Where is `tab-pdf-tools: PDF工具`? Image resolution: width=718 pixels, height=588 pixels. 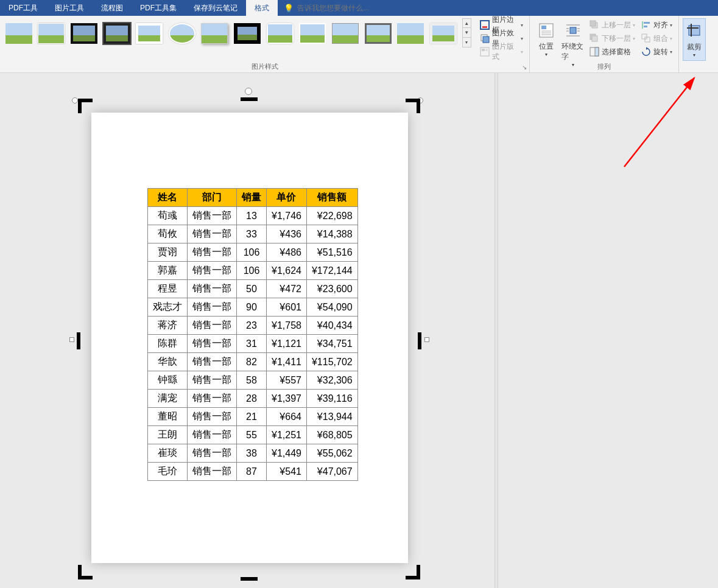
tab-pdf-tools: PDF工具 is located at coordinates (23, 8).